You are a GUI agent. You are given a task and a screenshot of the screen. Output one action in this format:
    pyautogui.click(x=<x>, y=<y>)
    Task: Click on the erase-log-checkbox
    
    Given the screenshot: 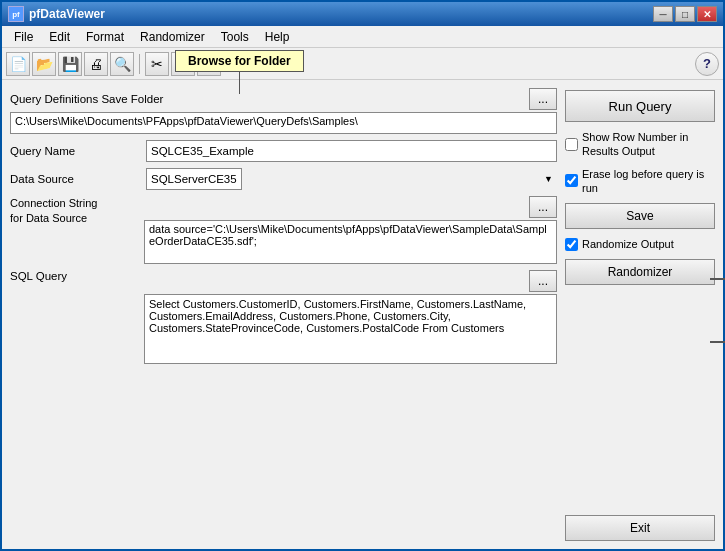 What is the action you would take?
    pyautogui.click(x=572, y=180)
    